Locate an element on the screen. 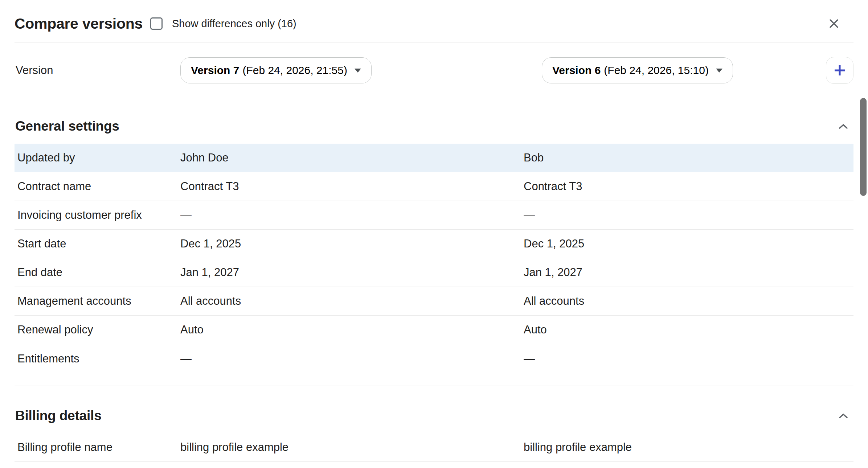 This screenshot has height=468, width=868. collapse-general-settings-button is located at coordinates (843, 126).